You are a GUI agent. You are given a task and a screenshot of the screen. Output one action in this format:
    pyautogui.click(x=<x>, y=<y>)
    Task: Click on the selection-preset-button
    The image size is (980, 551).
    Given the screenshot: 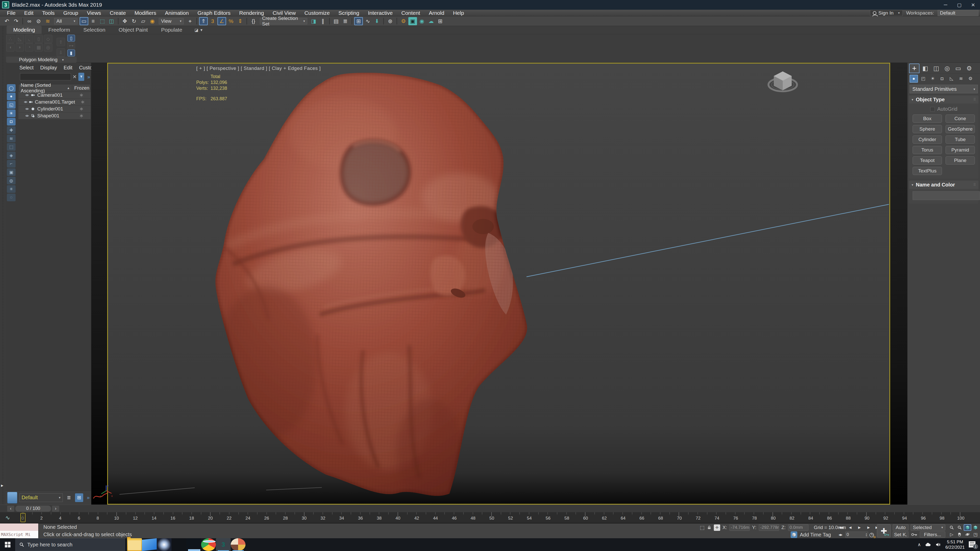 What is the action you would take?
    pyautogui.click(x=12, y=497)
    